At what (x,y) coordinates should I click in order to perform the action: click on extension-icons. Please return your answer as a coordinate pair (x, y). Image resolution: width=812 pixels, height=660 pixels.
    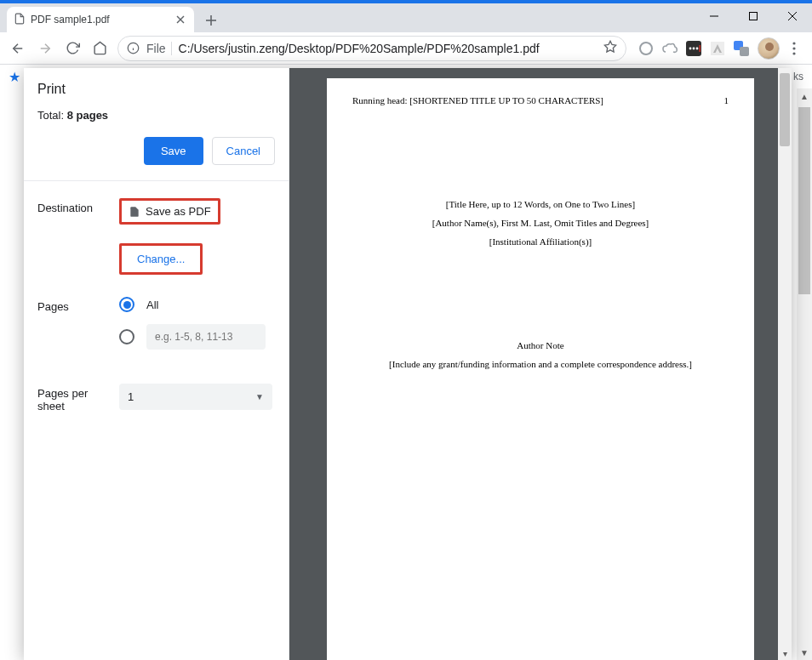
    Looking at the image, I should click on (694, 48).